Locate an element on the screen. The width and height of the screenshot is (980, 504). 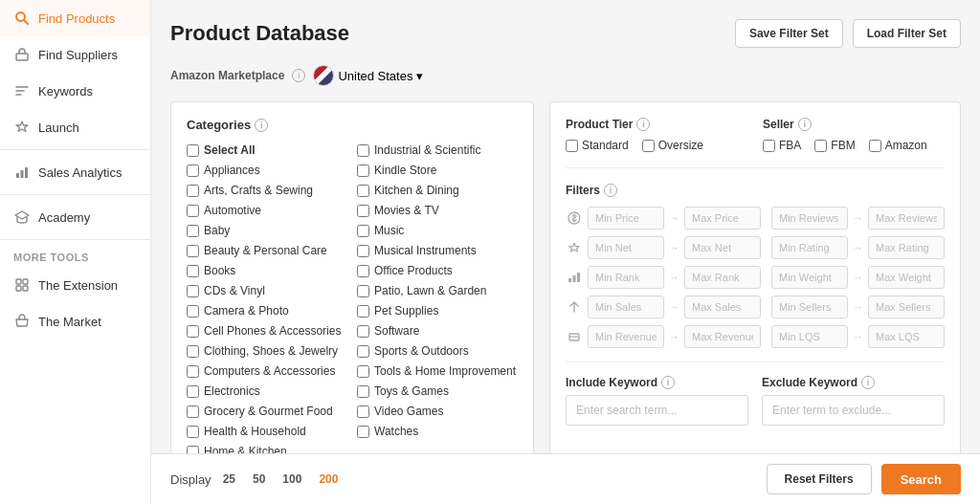
category-item: Pet Supplies is located at coordinates (437, 311).